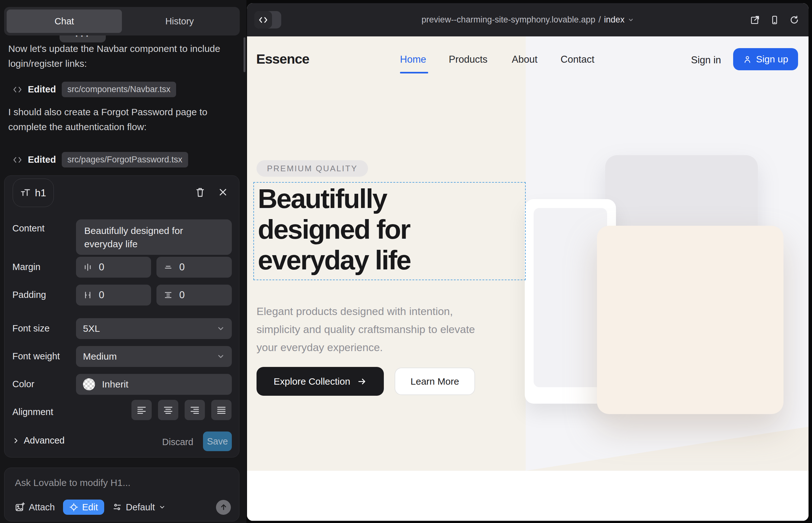 The image size is (812, 523). Describe the element at coordinates (168, 410) in the screenshot. I see `align-center-icon` at that location.